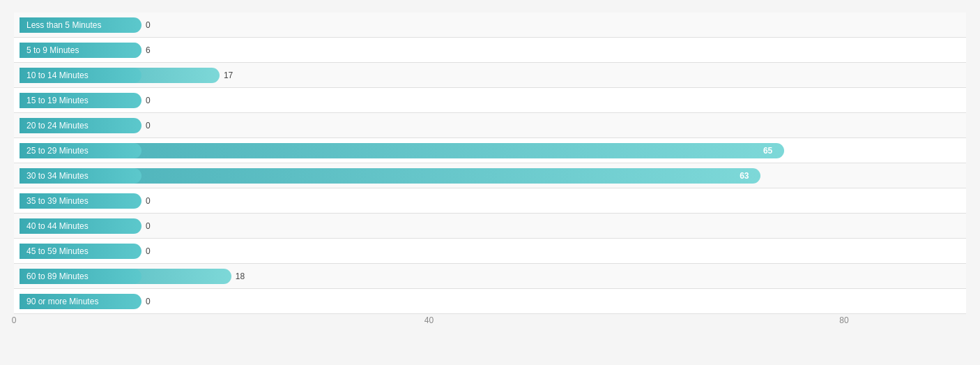 This screenshot has height=365, width=980. Describe the element at coordinates (768, 151) in the screenshot. I see `bar-value: 65` at that location.